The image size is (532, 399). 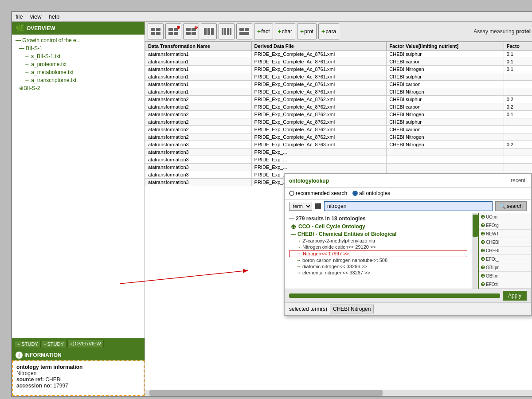 I want to click on cell-2-0: atatransformation1, so click(x=199, y=69).